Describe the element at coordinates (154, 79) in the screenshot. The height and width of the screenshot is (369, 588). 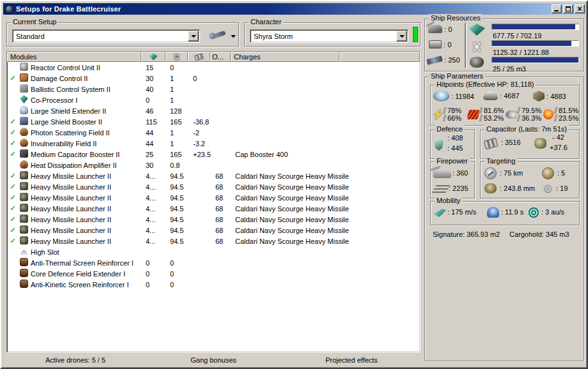
I see `module-cpu: 30` at that location.